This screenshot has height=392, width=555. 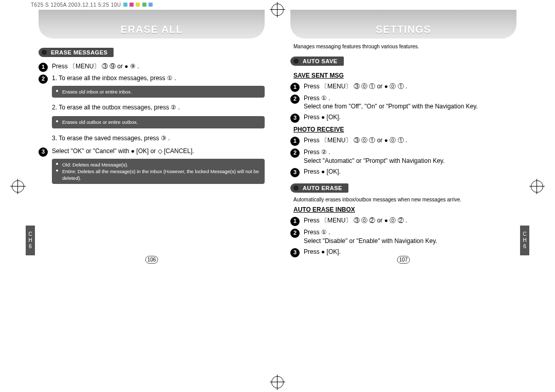 What do you see at coordinates (410, 172) in the screenshot?
I see `photo-receive-s3: Press ● [OK].` at bounding box center [410, 172].